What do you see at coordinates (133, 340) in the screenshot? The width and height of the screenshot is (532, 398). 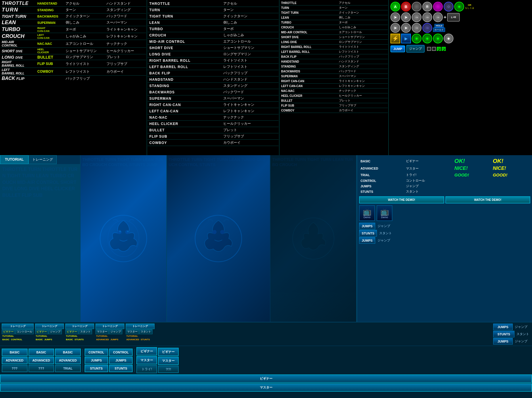 I see `tut-sub-advanced-2: ADVANCED` at bounding box center [133, 340].